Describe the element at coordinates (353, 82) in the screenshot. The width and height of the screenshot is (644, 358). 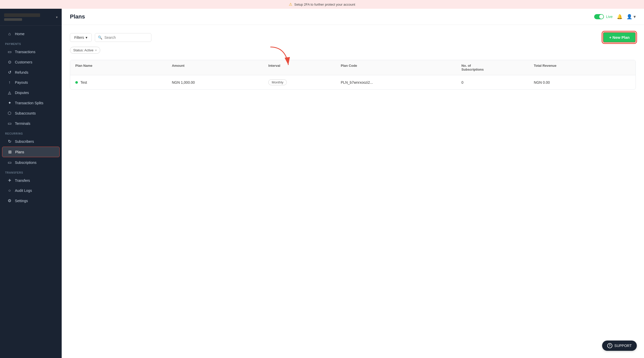
I see `table-row: Test NGN 1,000.00 Monthly PLN_b7wnrxoozi…` at that location.